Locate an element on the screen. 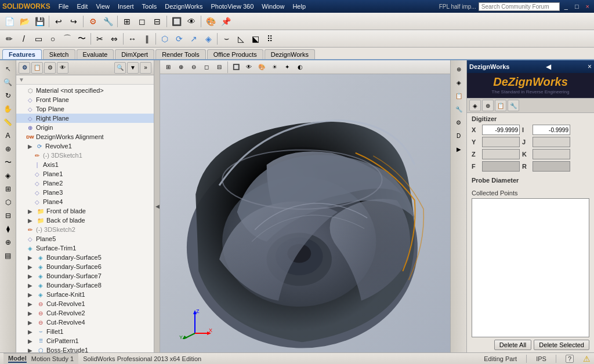 Image resolution: width=594 pixels, height=364 pixels. section-view-button: ⊟ is located at coordinates (157, 21).